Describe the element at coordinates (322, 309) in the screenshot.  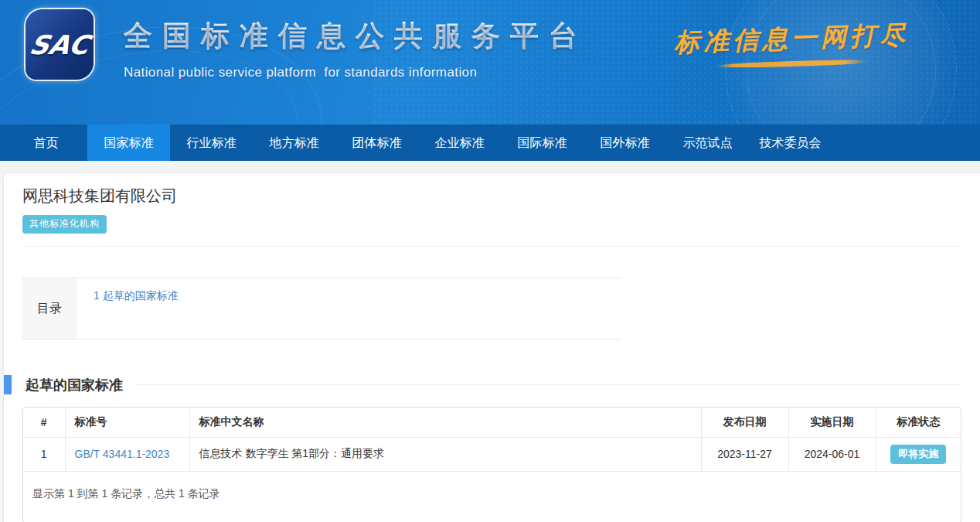
I see `toc-box: 目录 1 起草的国家标准` at that location.